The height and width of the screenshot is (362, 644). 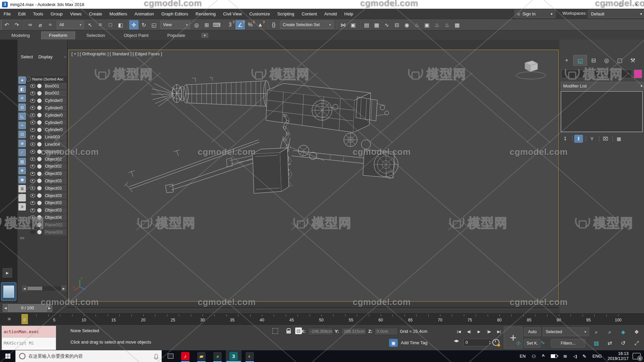 What do you see at coordinates (568, 343) in the screenshot?
I see `key-filters-button: Filters...` at bounding box center [568, 343].